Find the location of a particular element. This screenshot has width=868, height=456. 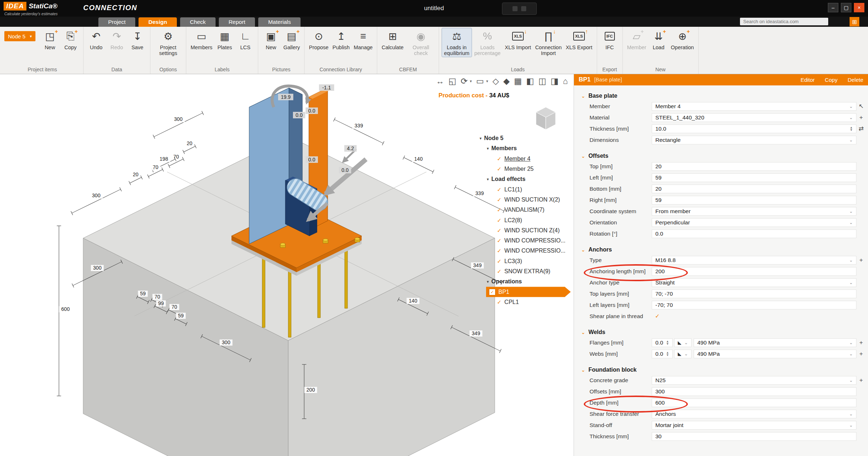

ribbon-ifc-button: IFCIFC is located at coordinates (610, 40).